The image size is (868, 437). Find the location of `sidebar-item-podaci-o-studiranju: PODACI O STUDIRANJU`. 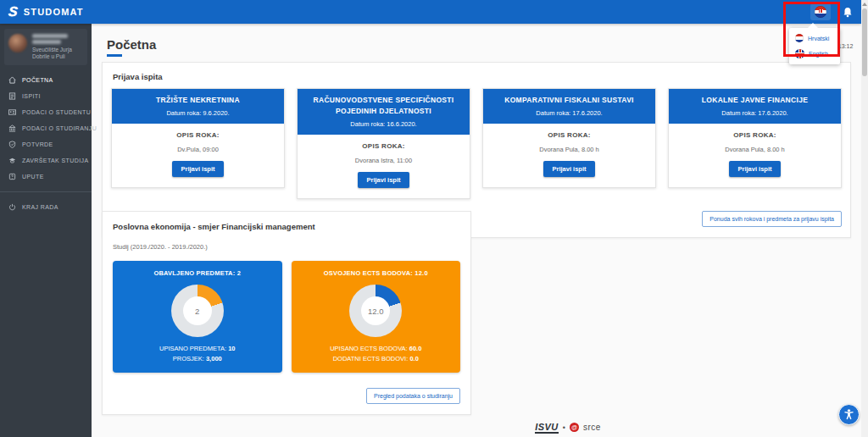

sidebar-item-podaci-o-studiranju: PODACI O STUDIRANJU is located at coordinates (46, 129).